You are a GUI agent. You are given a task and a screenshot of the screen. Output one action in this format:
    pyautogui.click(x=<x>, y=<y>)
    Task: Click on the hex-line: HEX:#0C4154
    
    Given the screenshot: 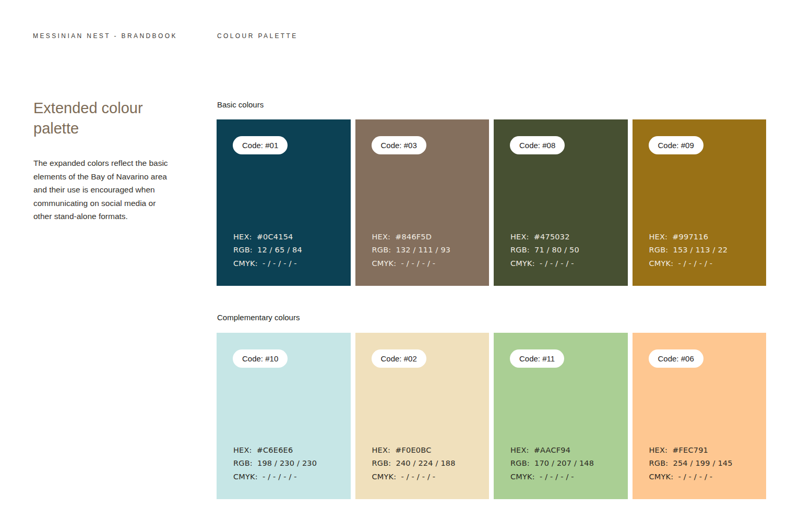 What is the action you would take?
    pyautogui.click(x=268, y=237)
    